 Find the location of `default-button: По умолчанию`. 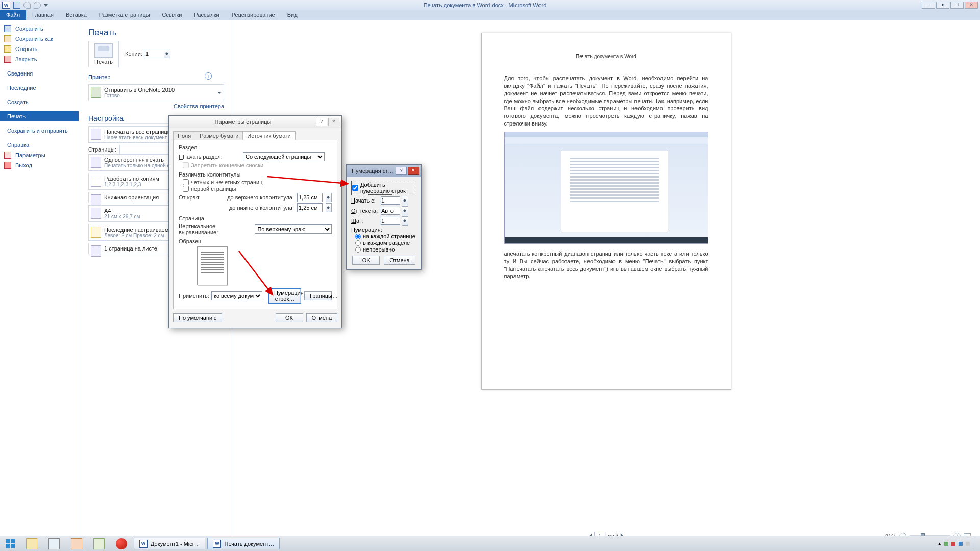

default-button: По умолчанию is located at coordinates (198, 318).